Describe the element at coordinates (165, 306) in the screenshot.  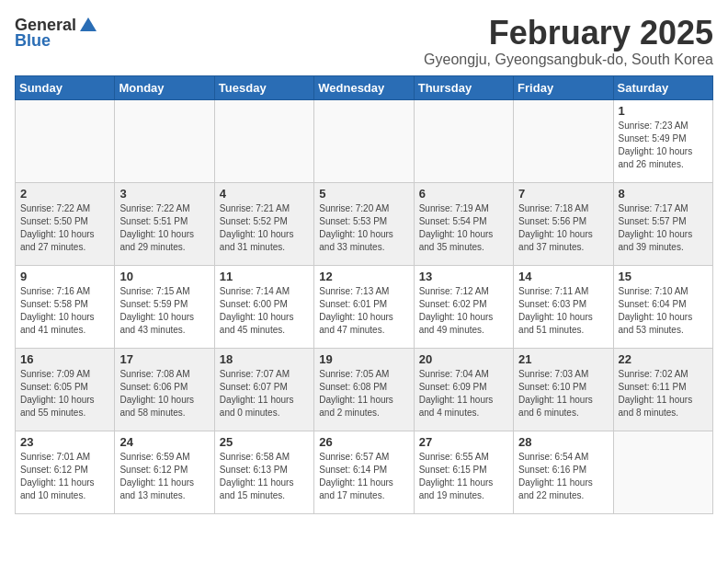
I see `calendar-day-cell: 10Sunrise: 7:15 AM Sunset: 5:59 PM Dayli…` at that location.